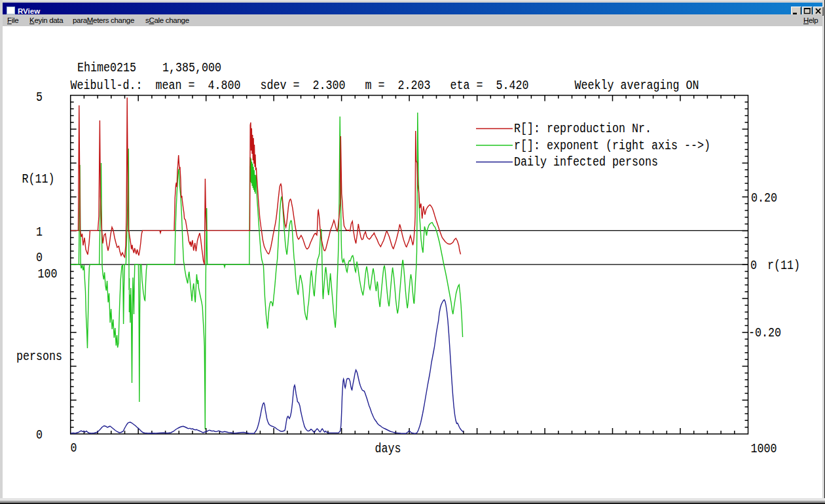 This screenshot has height=504, width=825. Describe the element at coordinates (764, 449) in the screenshot. I see `svg-text: 1000` at that location.